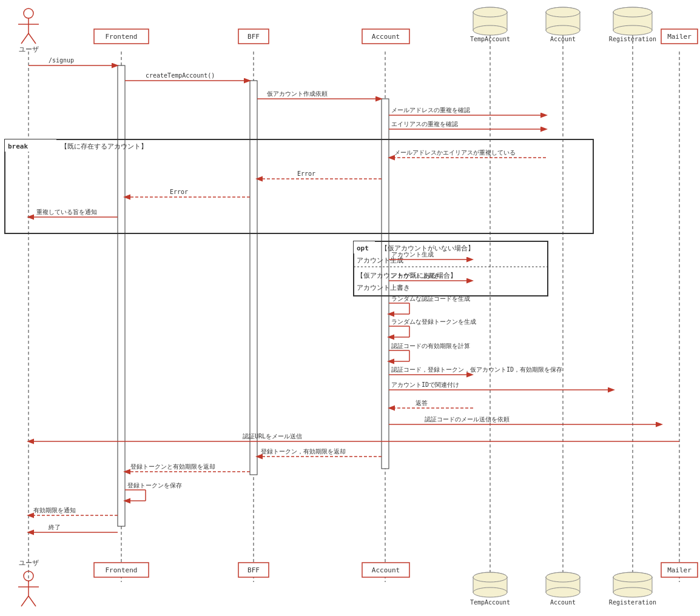  Describe the element at coordinates (467, 420) in the screenshot. I see `msg-mail-request: 認証コードのメール送信を依頼` at that location.